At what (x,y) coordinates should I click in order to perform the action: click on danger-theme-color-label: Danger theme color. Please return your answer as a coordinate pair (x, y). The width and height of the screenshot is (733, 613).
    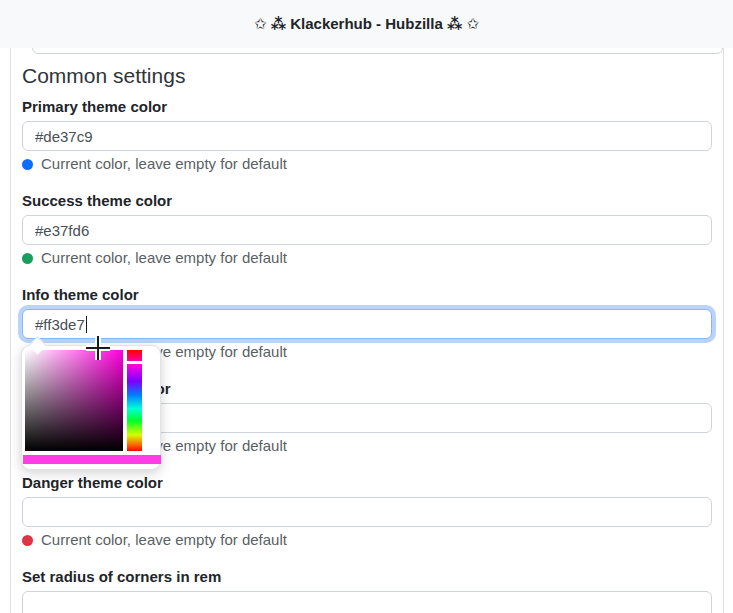
    Looking at the image, I should click on (367, 483).